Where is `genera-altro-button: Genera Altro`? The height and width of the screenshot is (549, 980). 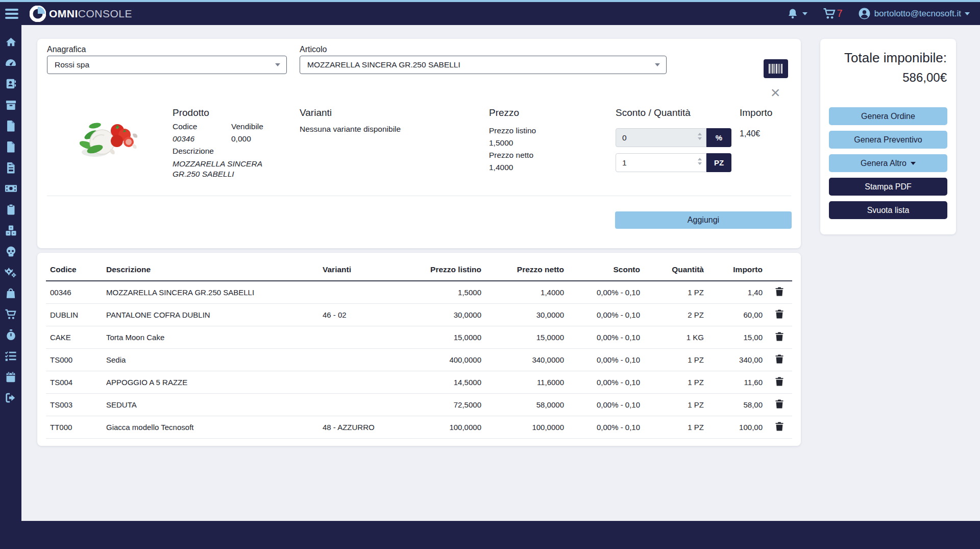 genera-altro-button: Genera Altro is located at coordinates (888, 163).